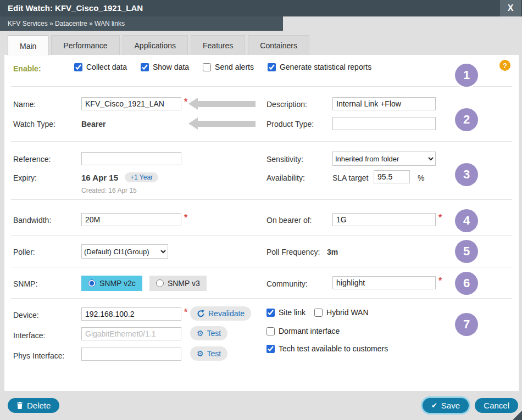 This screenshot has height=420, width=522. I want to click on sla-target-input, so click(392, 177).